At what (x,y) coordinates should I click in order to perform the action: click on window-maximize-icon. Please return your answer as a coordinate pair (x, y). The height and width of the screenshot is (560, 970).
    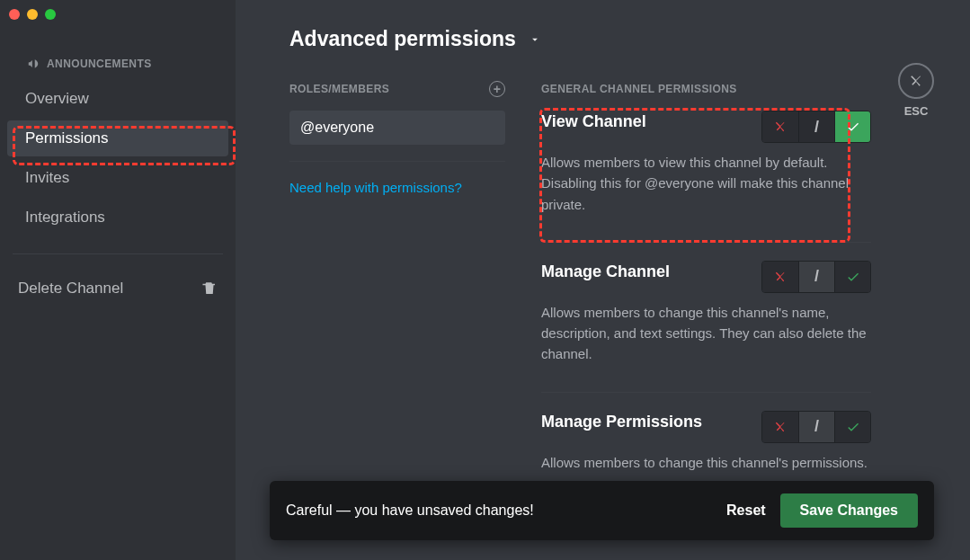
    Looking at the image, I should click on (50, 14).